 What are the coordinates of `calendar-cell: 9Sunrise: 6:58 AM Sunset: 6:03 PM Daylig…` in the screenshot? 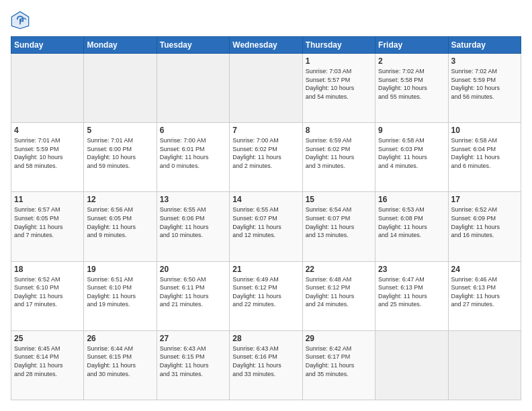 It's located at (412, 157).